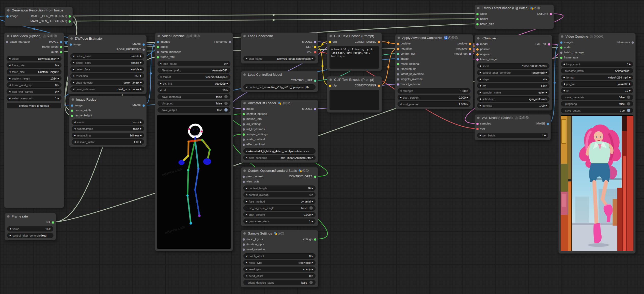 This screenshot has width=644, height=294. I want to click on widget-seed: ◀seed756507205887639▶, so click(513, 66).